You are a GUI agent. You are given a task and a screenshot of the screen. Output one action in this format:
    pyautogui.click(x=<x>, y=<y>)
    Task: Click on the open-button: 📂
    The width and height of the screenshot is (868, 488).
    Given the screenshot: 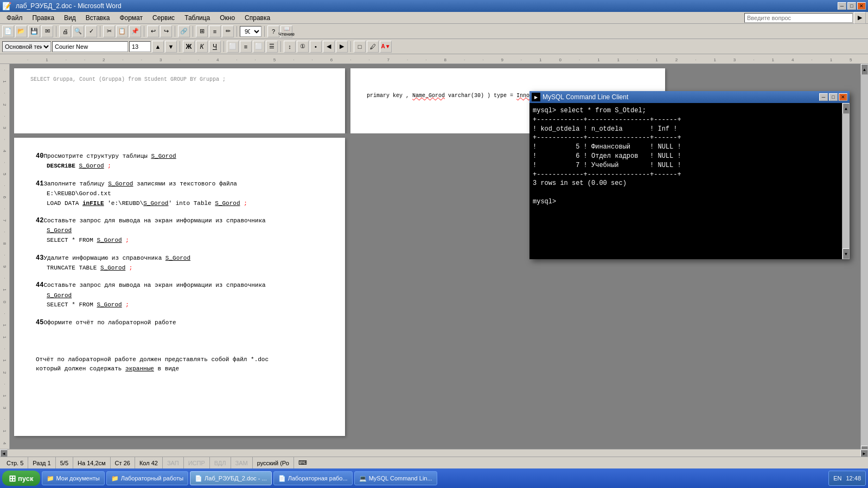 What is the action you would take?
    pyautogui.click(x=21, y=31)
    